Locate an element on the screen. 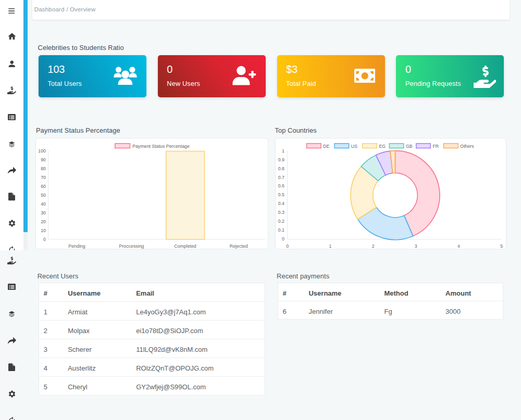 This screenshot has height=420, width=521. svg-text: Payment Status Percentage is located at coordinates (161, 146).